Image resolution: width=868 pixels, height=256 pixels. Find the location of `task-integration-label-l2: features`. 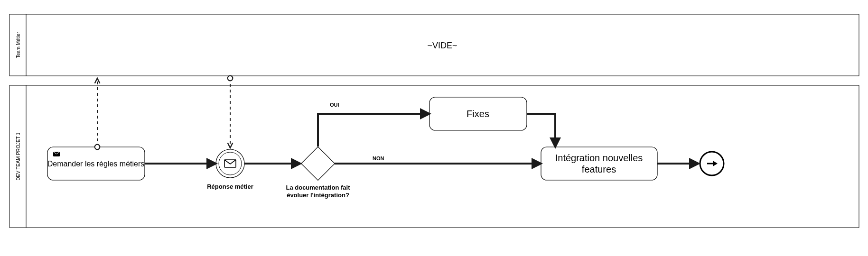

task-integration-label-l2: features is located at coordinates (599, 169).